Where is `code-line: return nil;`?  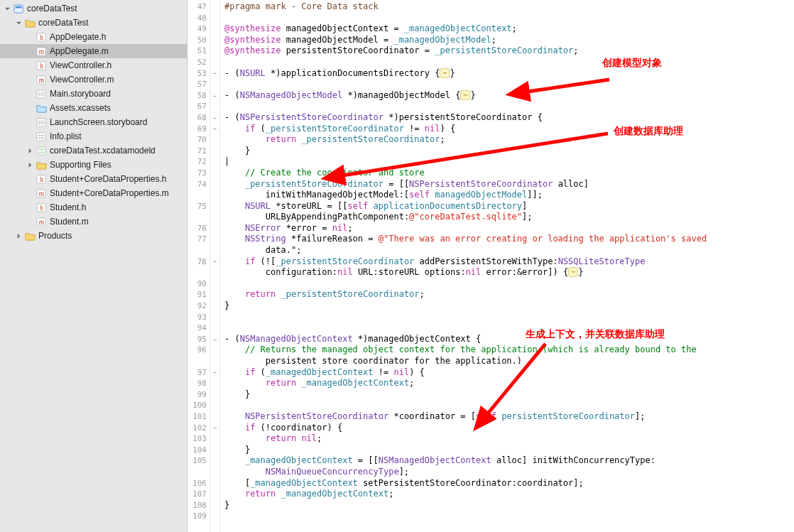 code-line: return nil; is located at coordinates (507, 439).